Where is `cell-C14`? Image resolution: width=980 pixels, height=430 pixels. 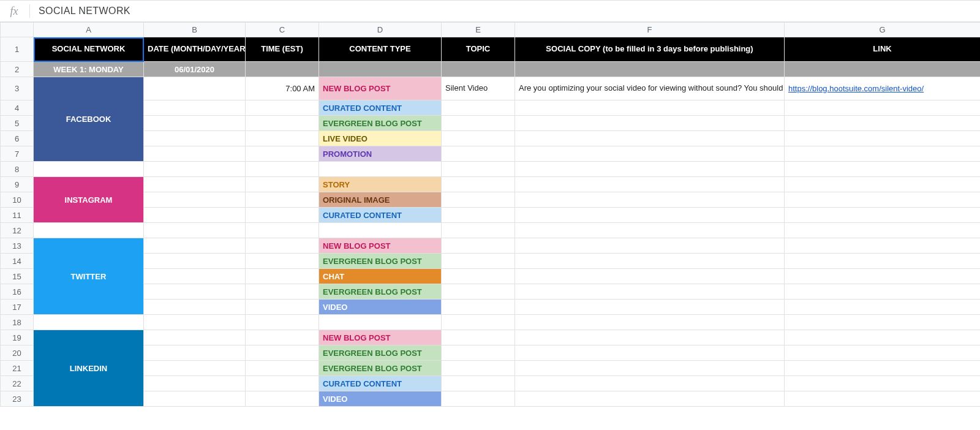
cell-C14 is located at coordinates (282, 261).